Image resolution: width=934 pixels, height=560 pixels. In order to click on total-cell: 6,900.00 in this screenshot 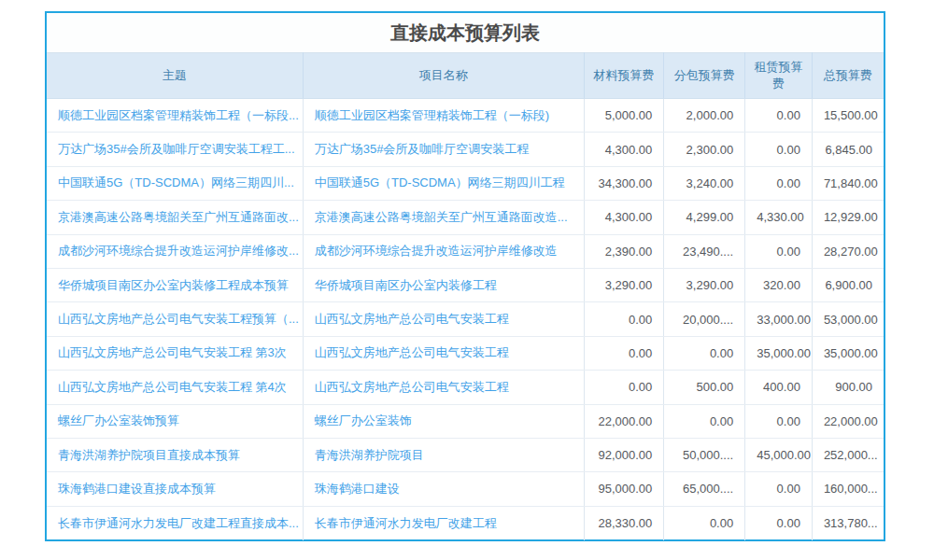, I will do `click(848, 285)`.